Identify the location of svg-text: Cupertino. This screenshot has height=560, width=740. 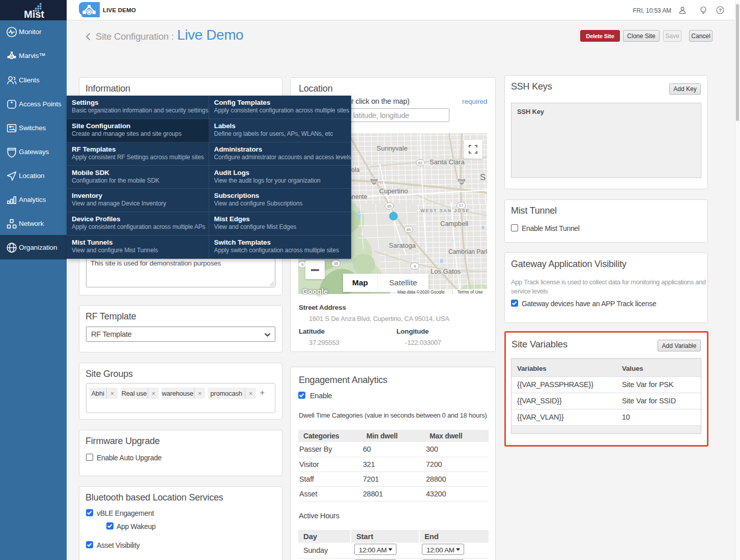
(393, 191).